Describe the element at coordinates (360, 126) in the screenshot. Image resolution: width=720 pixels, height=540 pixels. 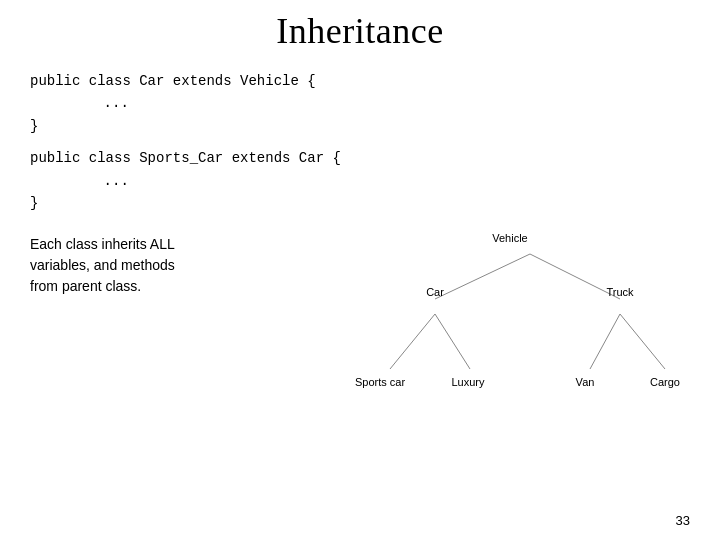
I see `code-line-1-3: }` at that location.